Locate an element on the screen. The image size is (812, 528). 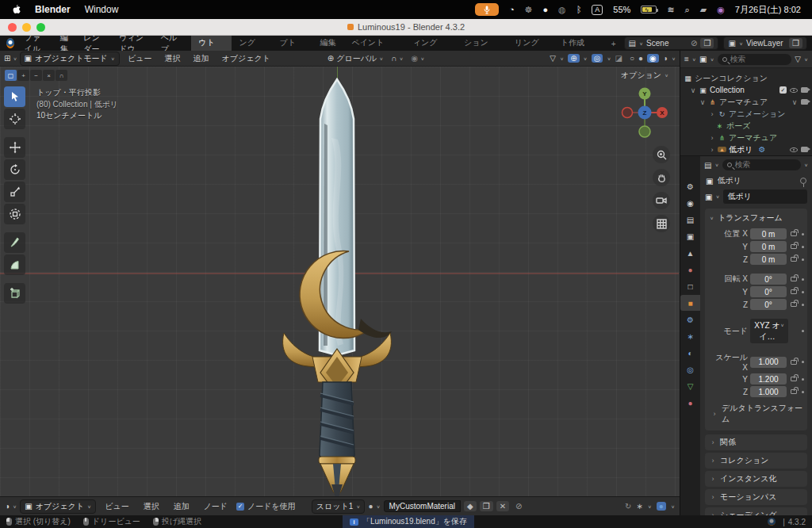
tab-view-layer: ▣ is located at coordinates (690, 236).